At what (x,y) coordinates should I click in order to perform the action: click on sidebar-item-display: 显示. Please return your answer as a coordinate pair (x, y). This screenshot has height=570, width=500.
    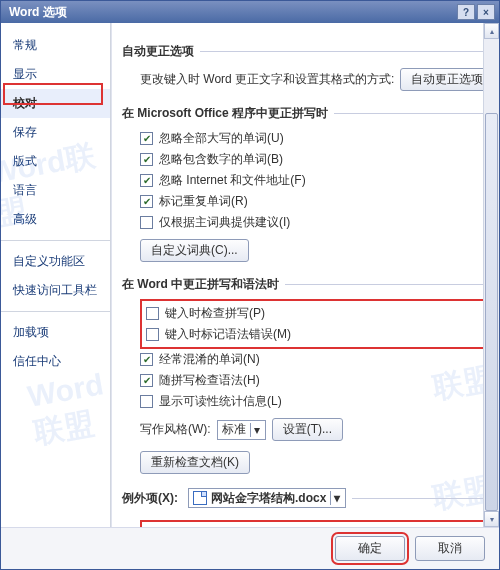
    Looking at the image, I should click on (56, 74).